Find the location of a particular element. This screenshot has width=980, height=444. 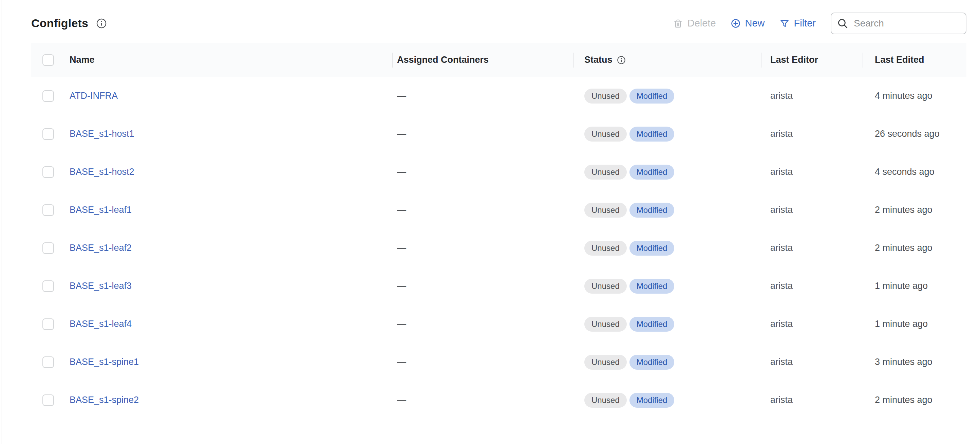

header-cell-assigned-containers: Assigned Containers is located at coordinates (482, 60).